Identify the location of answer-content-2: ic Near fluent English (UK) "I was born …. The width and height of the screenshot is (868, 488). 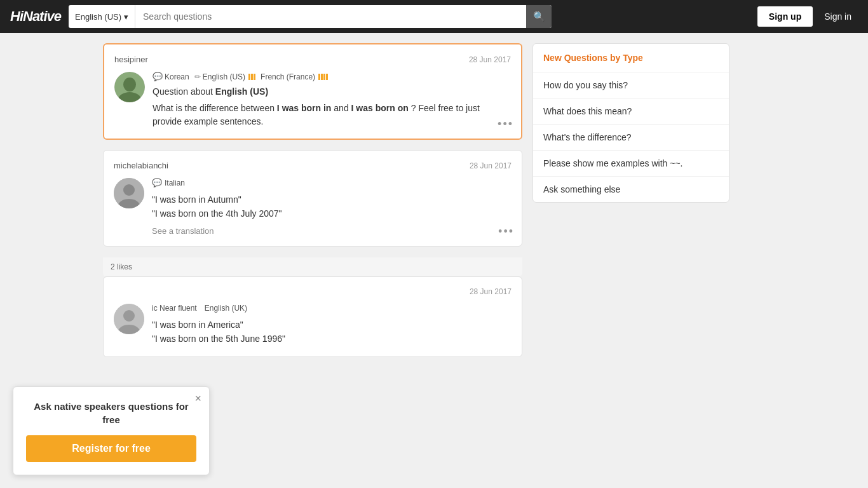
(332, 325).